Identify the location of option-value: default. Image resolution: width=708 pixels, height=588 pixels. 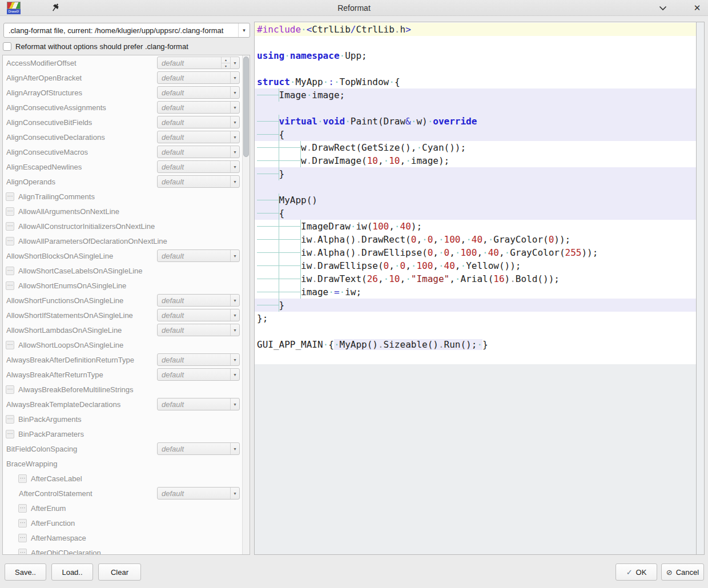
(194, 360).